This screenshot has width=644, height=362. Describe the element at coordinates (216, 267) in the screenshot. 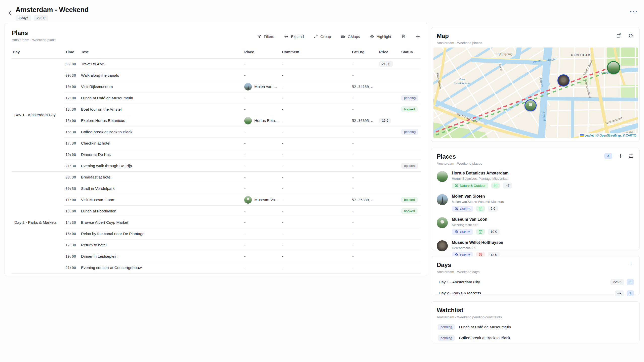

I see `plan-row: 21:00Evening concert at Concertgebouw---` at that location.